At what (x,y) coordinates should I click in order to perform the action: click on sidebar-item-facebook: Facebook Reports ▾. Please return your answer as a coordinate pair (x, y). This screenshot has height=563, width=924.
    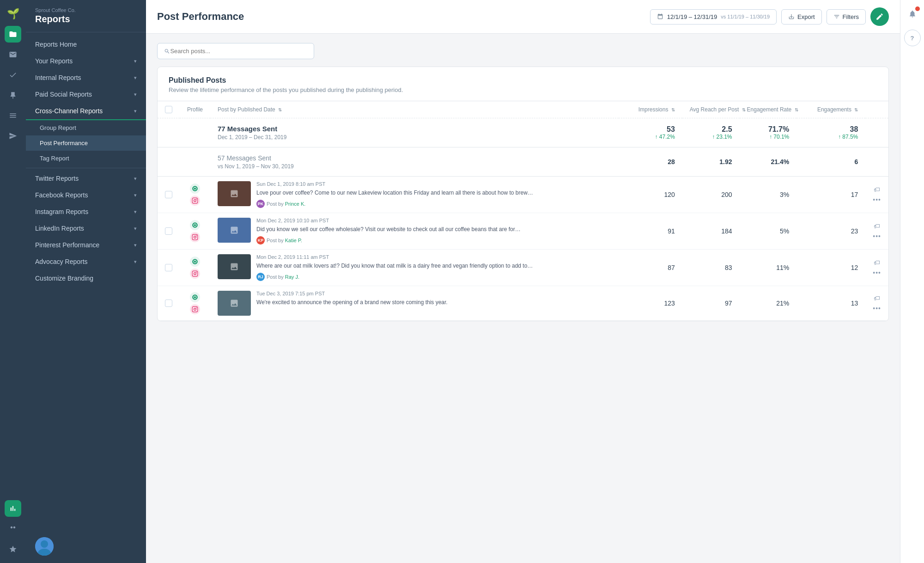
    Looking at the image, I should click on (86, 195).